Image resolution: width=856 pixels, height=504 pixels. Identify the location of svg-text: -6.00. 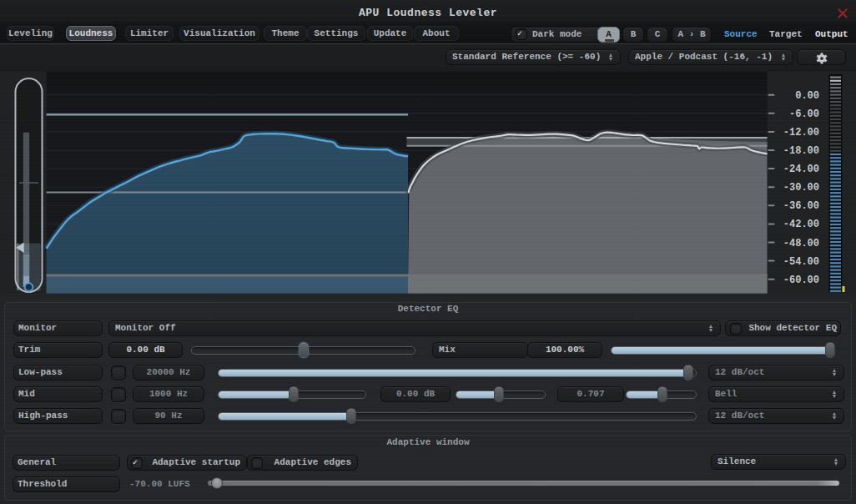
(804, 114).